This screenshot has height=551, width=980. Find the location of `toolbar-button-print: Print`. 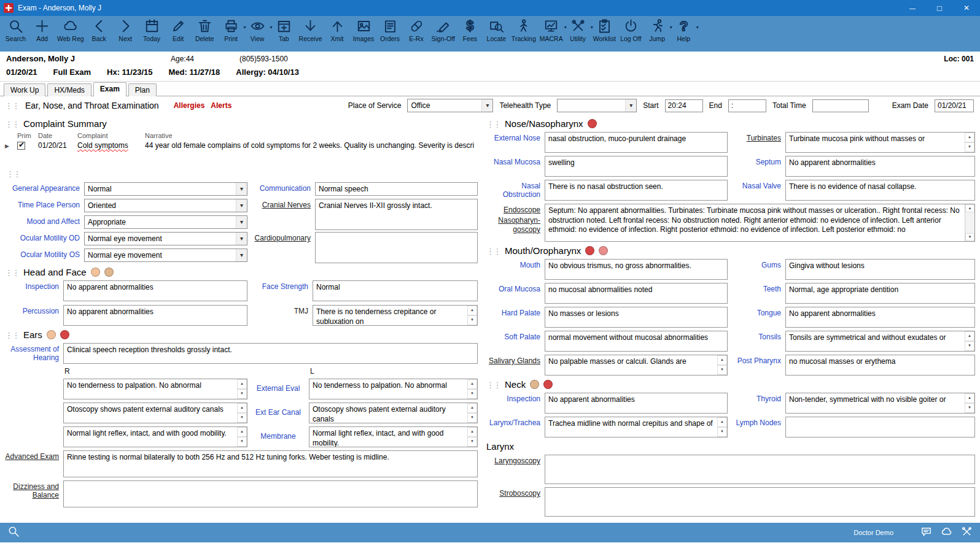

toolbar-button-print: Print is located at coordinates (231, 30).